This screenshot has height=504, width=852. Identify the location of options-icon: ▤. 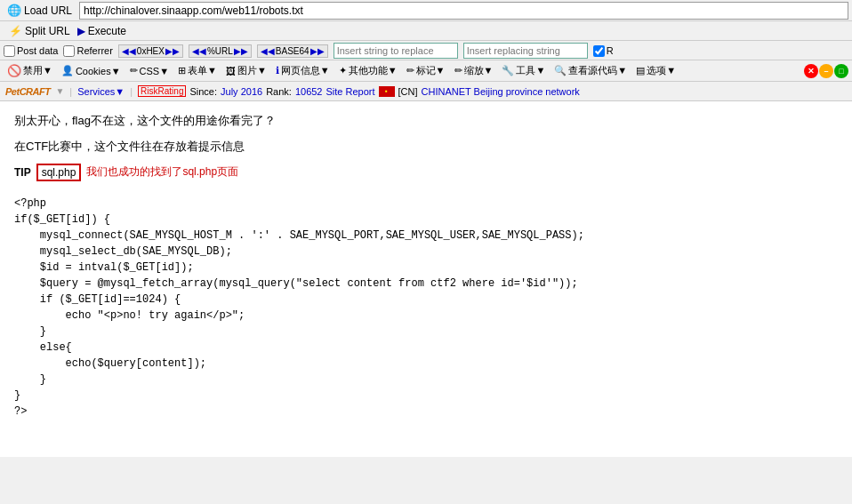
(640, 71).